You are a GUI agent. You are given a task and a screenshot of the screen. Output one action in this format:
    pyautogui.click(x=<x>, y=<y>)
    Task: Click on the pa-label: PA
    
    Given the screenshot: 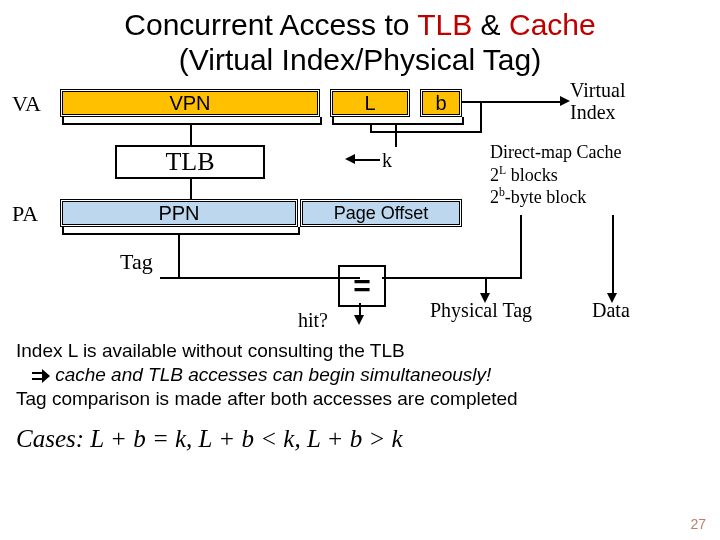 What is the action you would take?
    pyautogui.click(x=25, y=214)
    